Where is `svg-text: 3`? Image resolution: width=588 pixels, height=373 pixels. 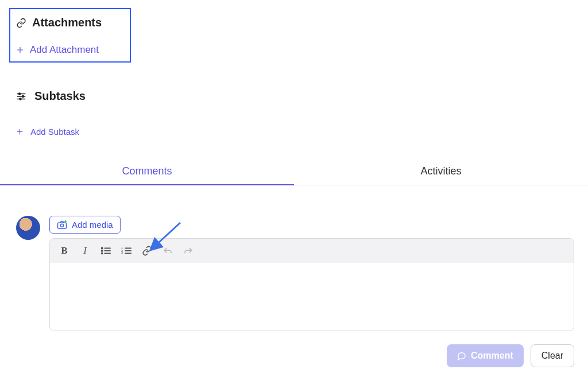 svg-text: 3 is located at coordinates (122, 253).